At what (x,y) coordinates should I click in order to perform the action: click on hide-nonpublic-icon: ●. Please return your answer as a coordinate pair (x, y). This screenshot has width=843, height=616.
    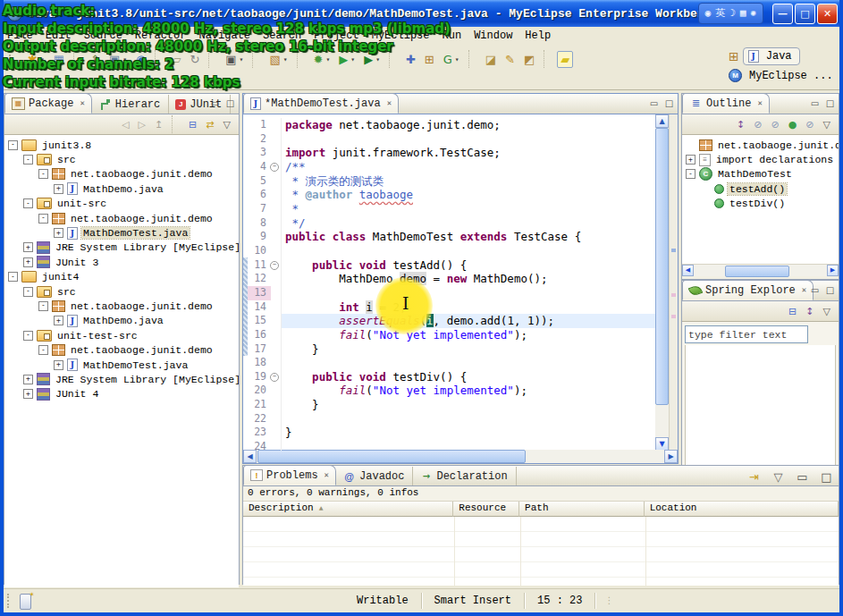
    Looking at the image, I should click on (793, 125).